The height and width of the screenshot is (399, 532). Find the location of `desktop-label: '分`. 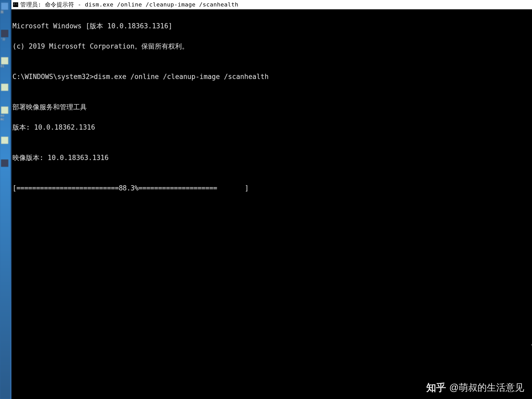

desktop-label: '分 is located at coordinates (5, 39).